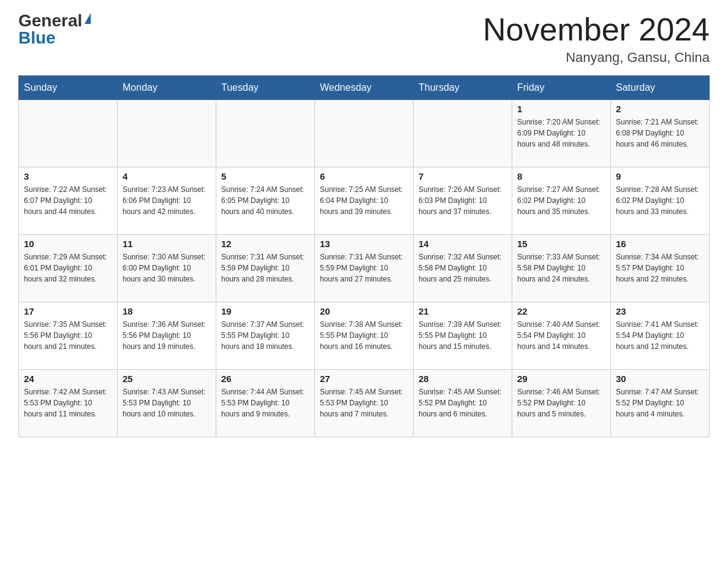 The height and width of the screenshot is (563, 728). What do you see at coordinates (463, 268) in the screenshot?
I see `day-info: Sunrise: 7:32 AM Sunset: 5:58 PM Dayligh…` at bounding box center [463, 268].